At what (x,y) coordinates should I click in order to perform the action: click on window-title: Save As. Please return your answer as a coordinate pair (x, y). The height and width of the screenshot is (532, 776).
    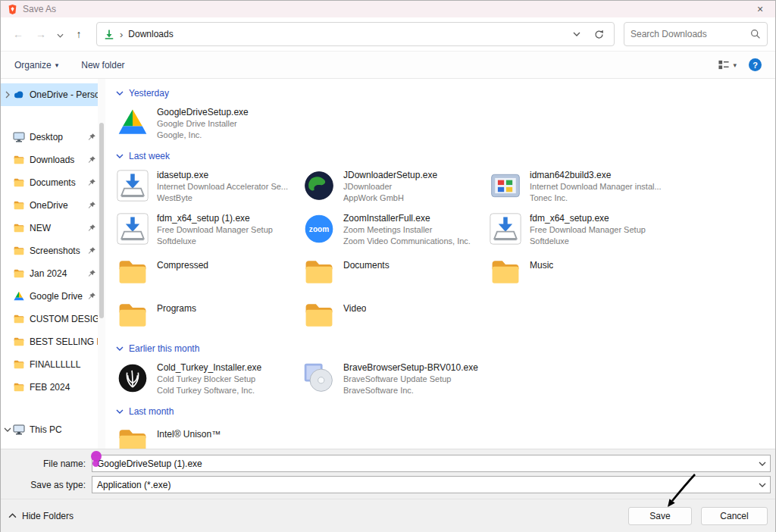
    Looking at the image, I should click on (39, 9).